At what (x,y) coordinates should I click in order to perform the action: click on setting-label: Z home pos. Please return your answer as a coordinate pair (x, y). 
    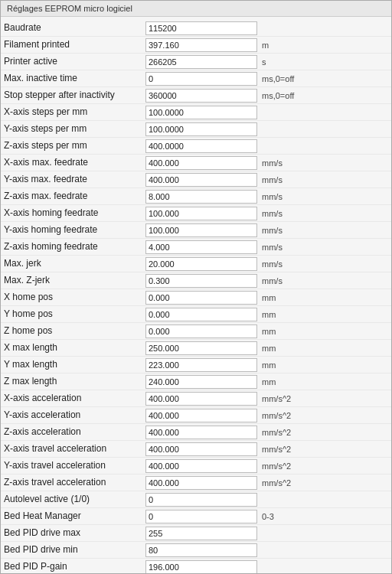
    Looking at the image, I should click on (75, 331).